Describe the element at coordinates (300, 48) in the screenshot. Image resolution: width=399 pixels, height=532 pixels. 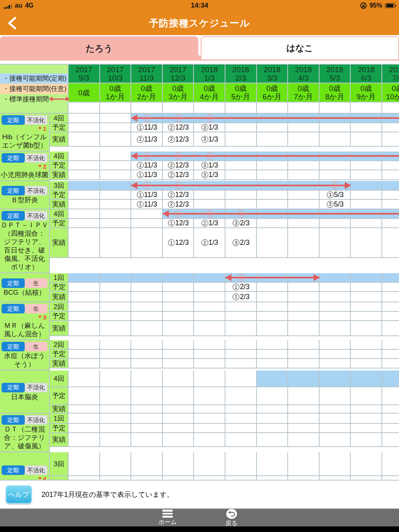
I see `tab-hanako: はなこ` at that location.